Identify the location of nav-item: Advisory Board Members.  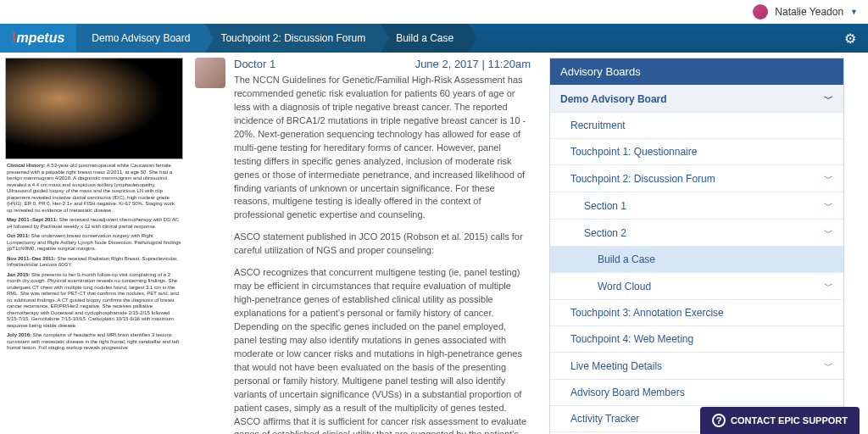
(697, 392).